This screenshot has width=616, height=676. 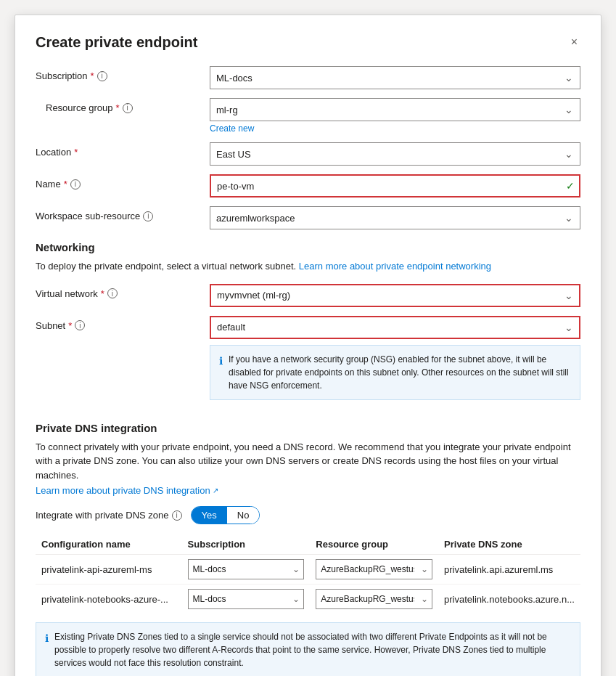 I want to click on location-label: Location *, so click(x=123, y=150).